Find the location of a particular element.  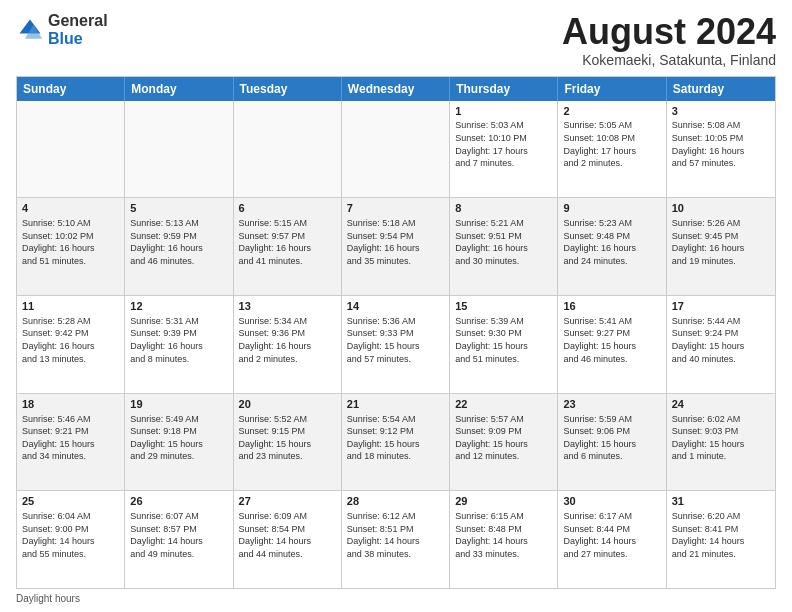

cell-text: Sunrise: 6:12 AM Sunset: 8:51 PM Dayligh… is located at coordinates (396, 535).